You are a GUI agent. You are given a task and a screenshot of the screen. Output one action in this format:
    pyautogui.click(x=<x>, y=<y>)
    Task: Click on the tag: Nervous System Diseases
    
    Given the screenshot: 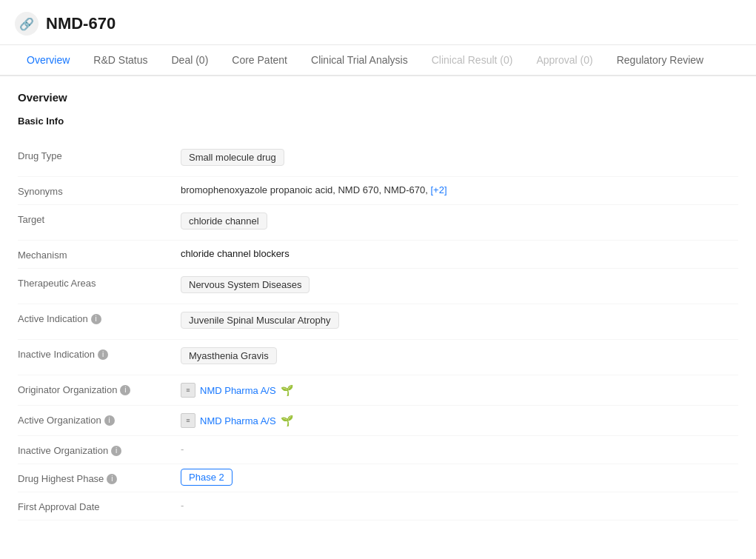 What is the action you would take?
    pyautogui.click(x=245, y=284)
    